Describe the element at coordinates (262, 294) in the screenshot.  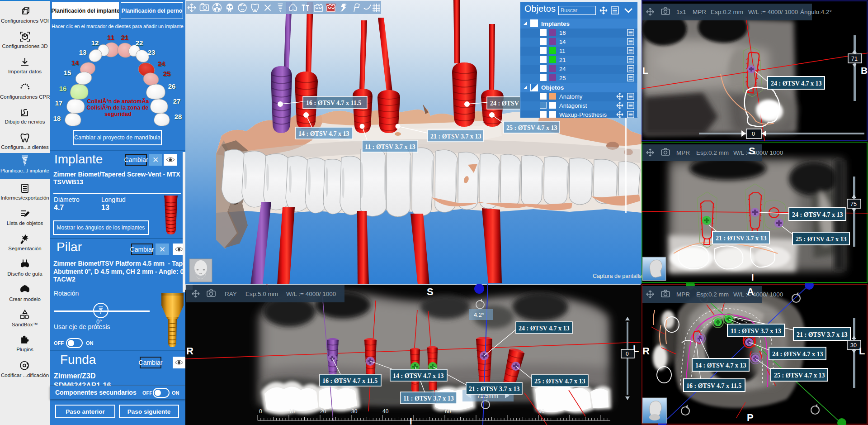
I see `svg-text: Esp:5.0 mm` at that location.